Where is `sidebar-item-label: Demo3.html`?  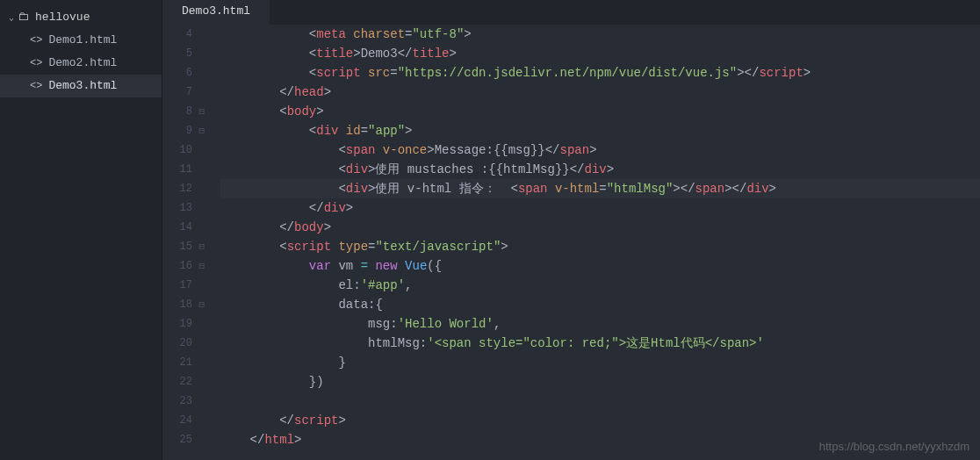 sidebar-item-label: Demo3.html is located at coordinates (83, 86).